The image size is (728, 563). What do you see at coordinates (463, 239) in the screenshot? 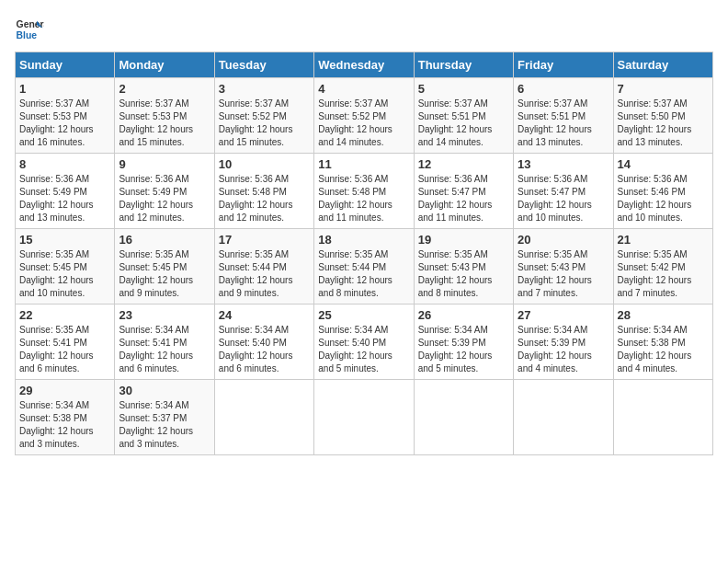
I see `day-number: 19` at bounding box center [463, 239].